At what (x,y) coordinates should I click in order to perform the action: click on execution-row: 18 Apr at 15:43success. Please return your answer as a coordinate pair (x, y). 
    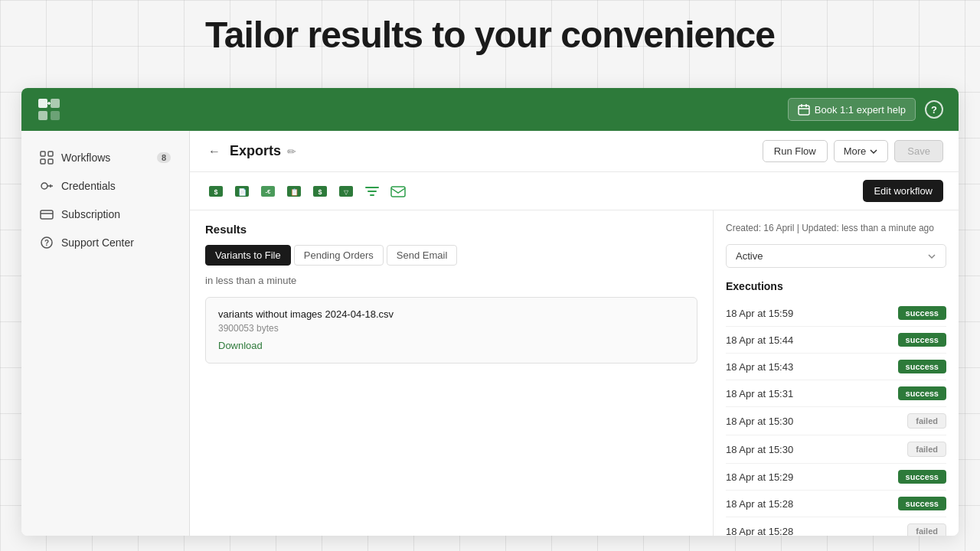
    Looking at the image, I should click on (836, 367).